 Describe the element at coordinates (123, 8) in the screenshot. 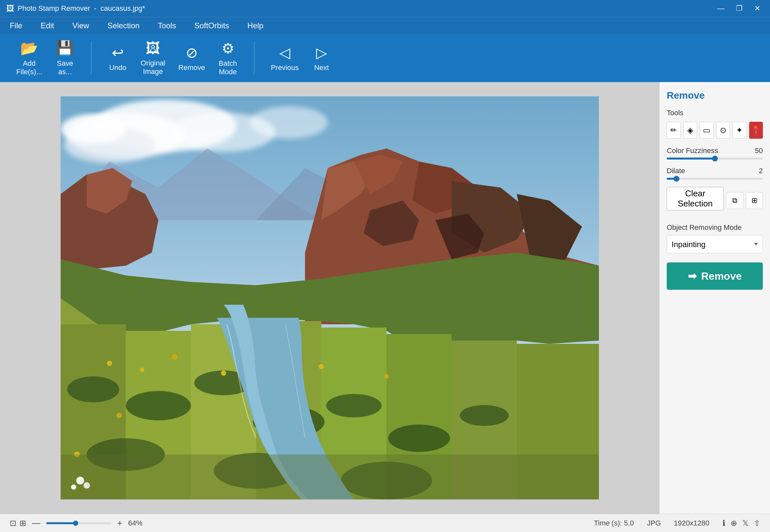

I see `file-name: caucasus.jpg*` at that location.